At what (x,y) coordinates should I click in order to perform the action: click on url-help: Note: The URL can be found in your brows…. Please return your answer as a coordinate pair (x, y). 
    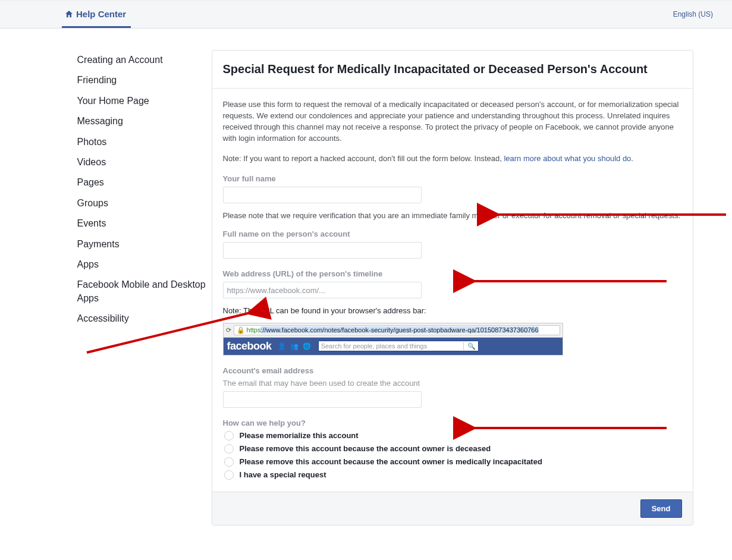
    Looking at the image, I should click on (453, 311).